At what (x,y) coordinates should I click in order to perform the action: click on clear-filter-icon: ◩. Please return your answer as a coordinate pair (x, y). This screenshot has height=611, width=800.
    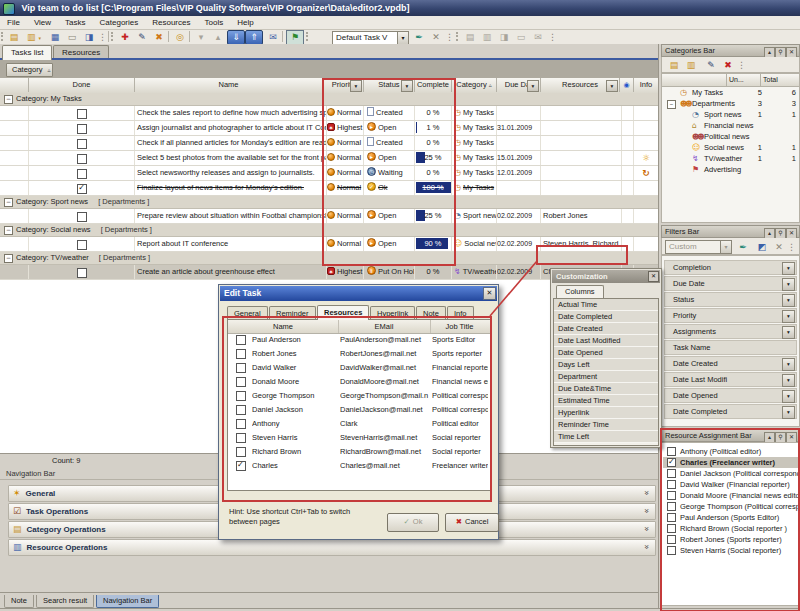
    Looking at the image, I should click on (762, 248).